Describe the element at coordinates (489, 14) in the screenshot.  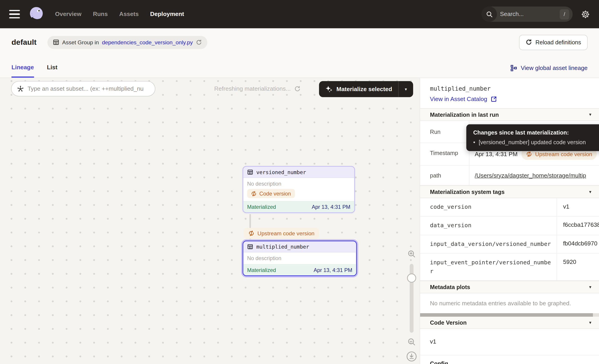
I see `search-icon` at that location.